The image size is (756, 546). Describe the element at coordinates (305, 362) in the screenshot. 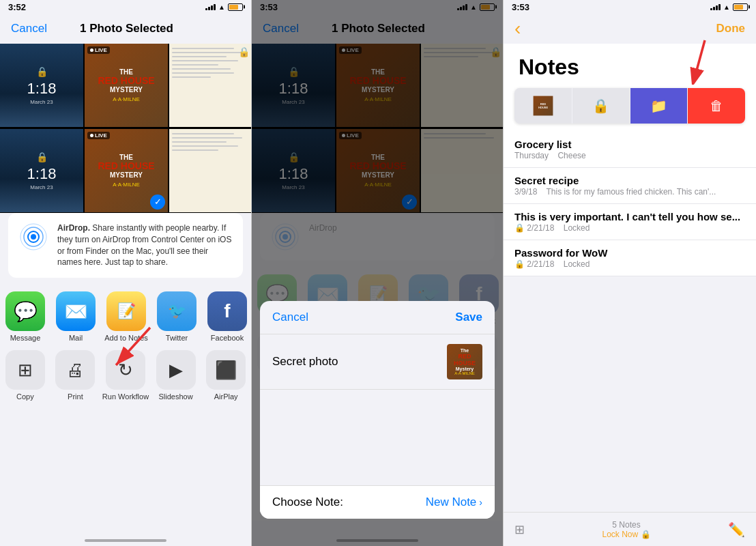

I see `modal-photo-title: Secret photo` at that location.